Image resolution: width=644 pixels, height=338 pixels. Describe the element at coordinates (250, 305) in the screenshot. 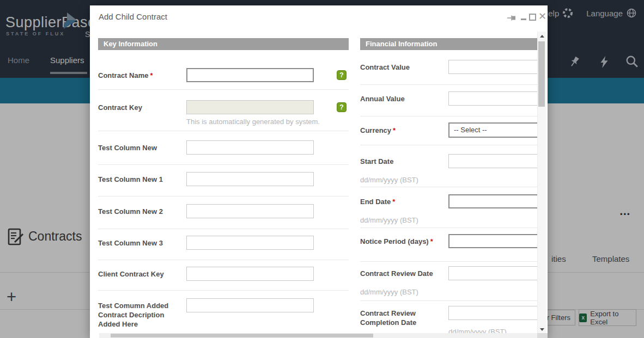

I see `test-comumn-added-contract-decription-added-here-input` at that location.